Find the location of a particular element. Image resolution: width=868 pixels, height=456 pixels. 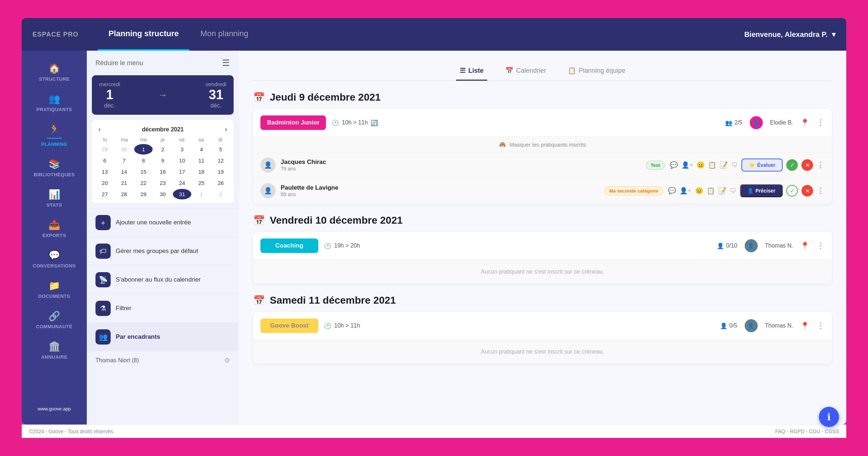

cal-cell-today: 1 is located at coordinates (143, 149).